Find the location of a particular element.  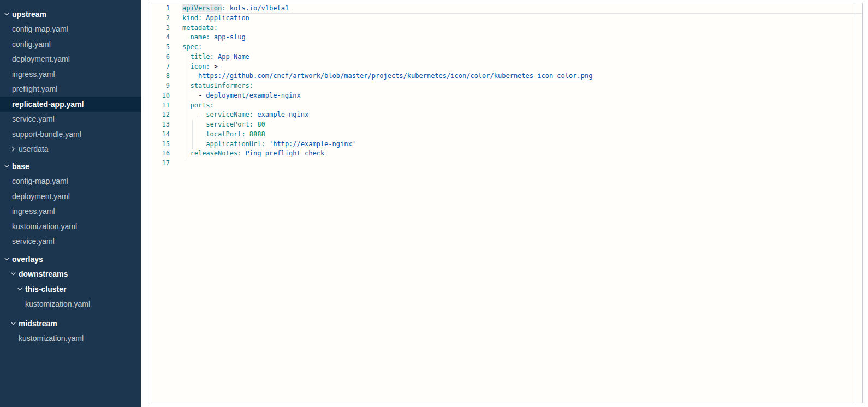

line-number: 14 is located at coordinates (160, 135).